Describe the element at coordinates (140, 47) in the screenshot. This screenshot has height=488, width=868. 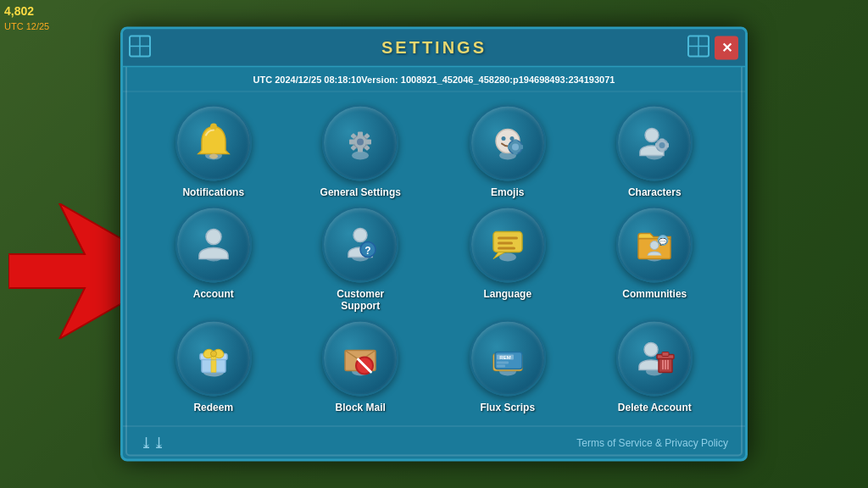
I see `corner-decoration-left` at that location.